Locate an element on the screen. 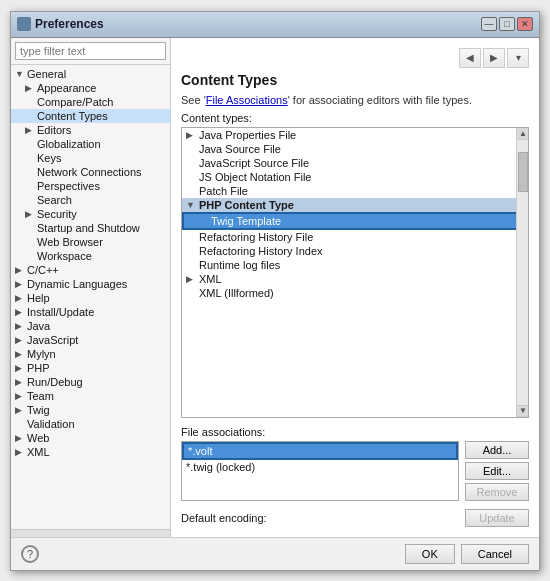  window-title: Preferences is located at coordinates (60, 24).